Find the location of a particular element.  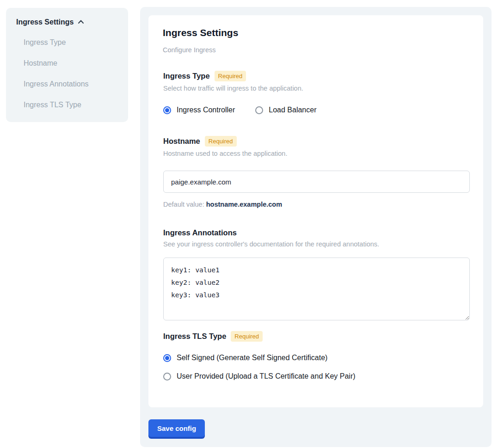

sidebar-section-title: Ingress Settings is located at coordinates (45, 22).